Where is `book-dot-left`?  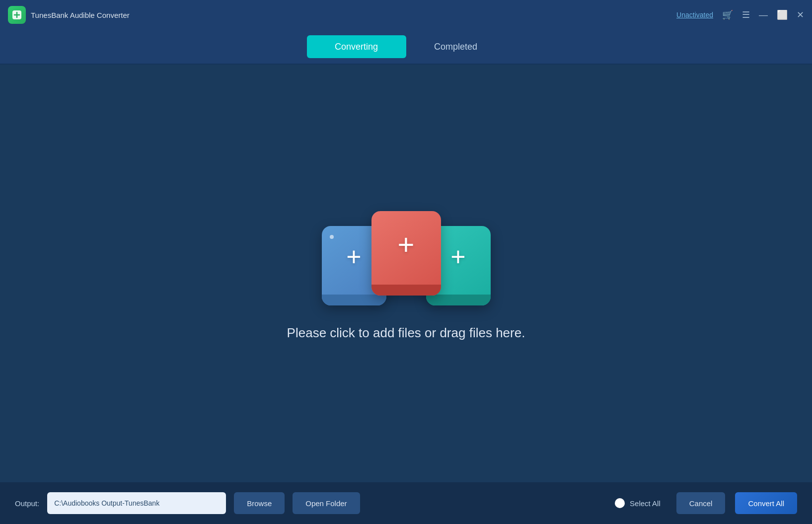
book-dot-left is located at coordinates (332, 237).